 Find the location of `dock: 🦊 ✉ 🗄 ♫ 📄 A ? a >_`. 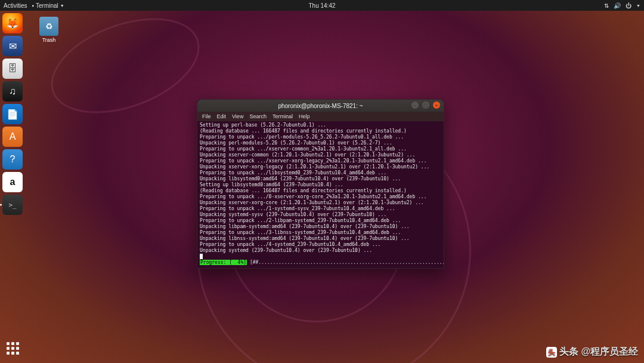

dock: 🦊 ✉ 🗄 ♫ 📄 A ? a >_ is located at coordinates (13, 114).